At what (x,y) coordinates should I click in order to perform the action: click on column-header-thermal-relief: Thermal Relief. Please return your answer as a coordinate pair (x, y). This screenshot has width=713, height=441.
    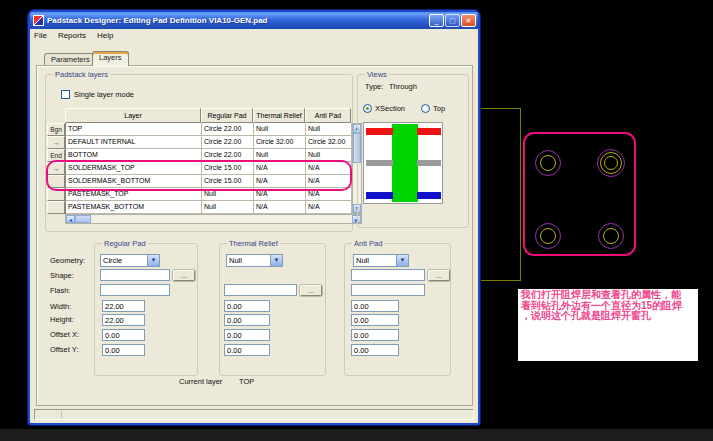
    Looking at the image, I should click on (279, 116).